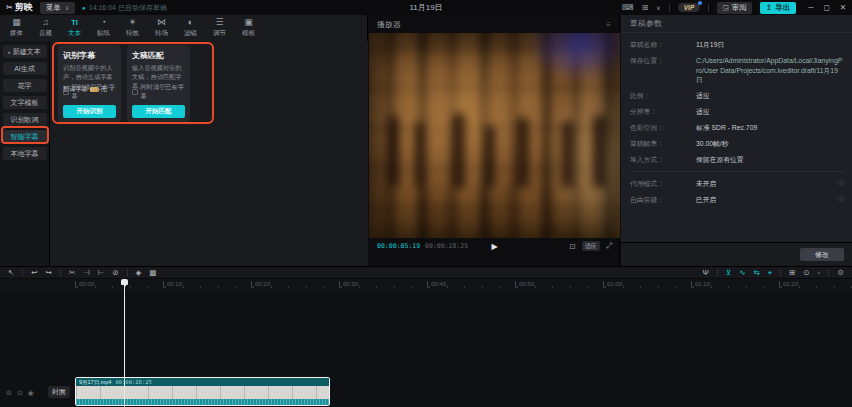 The image size is (852, 407). I want to click on draft-panel-footer: 修改, so click(736, 254).